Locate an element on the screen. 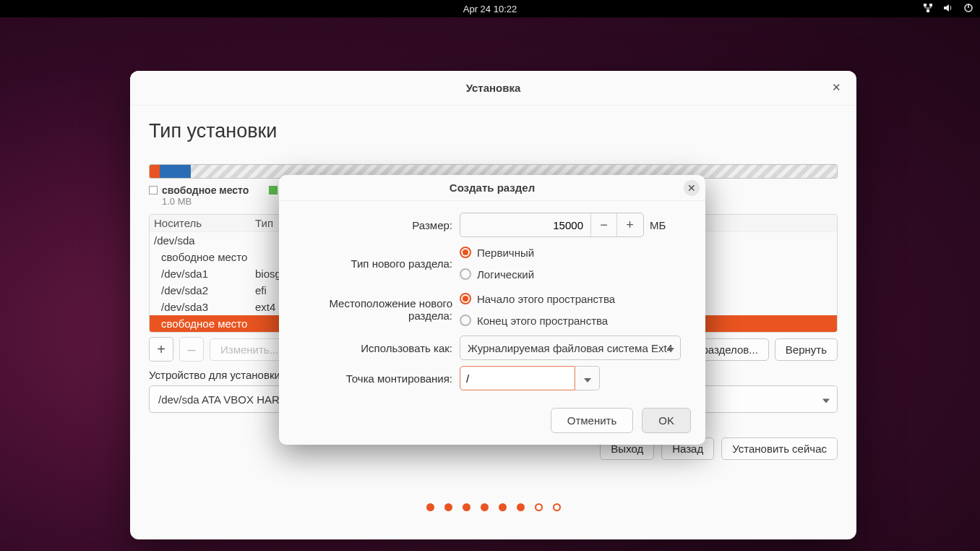 The width and height of the screenshot is (980, 551). location-label: Местоположение нового раздела: is located at coordinates (377, 309).